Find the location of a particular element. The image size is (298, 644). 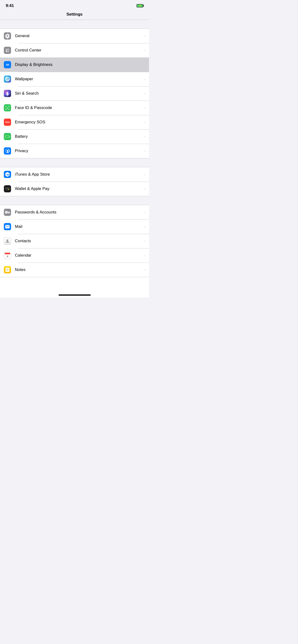

sidebar-item-general: General › is located at coordinates (75, 36).